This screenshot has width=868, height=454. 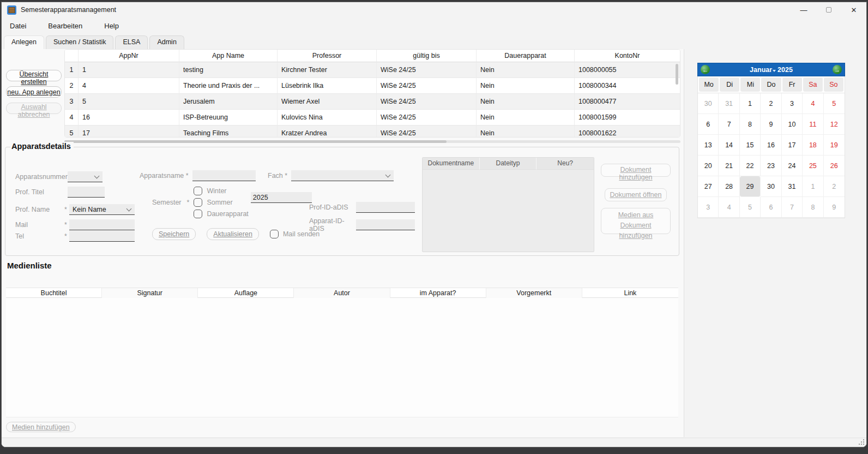 I want to click on tab-elsa: ELSA, so click(x=131, y=43).